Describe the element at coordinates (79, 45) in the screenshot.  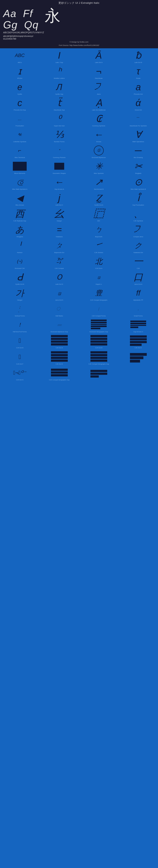
I see `font-source: Font Source: http://www.fontke.com/font/…` at that location.